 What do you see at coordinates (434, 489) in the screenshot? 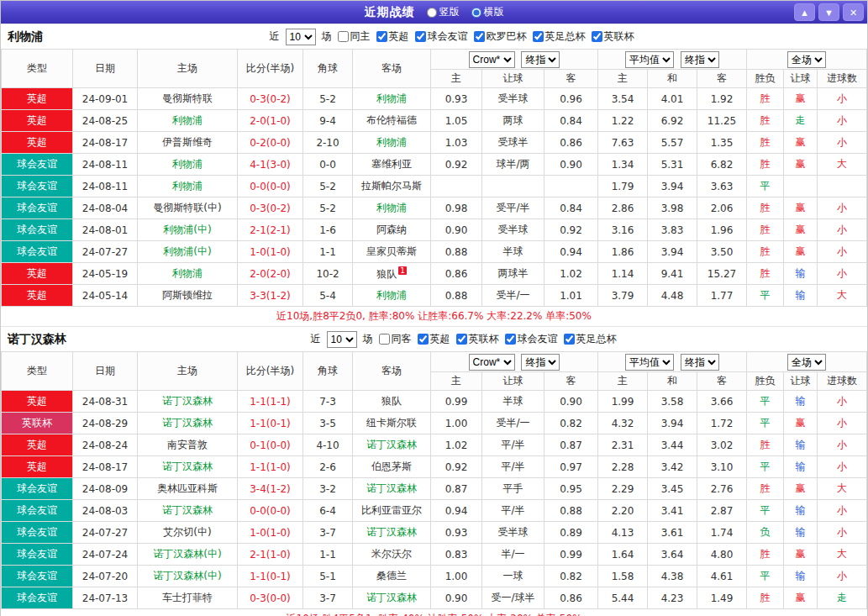
I see `match-row: 球会友谊24-08-09奥林匹亚科斯3-4(1-2)3-2诺丁汉森林0.87平手…` at bounding box center [434, 489].